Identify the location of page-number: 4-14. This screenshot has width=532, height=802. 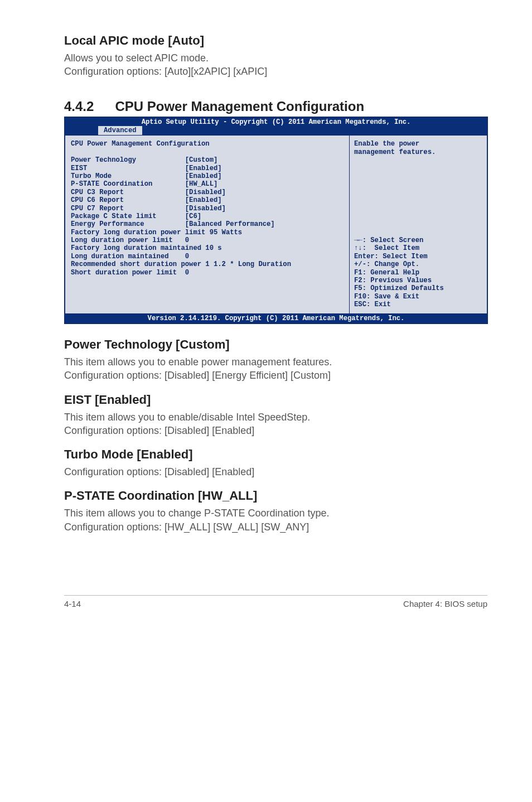
(72, 603).